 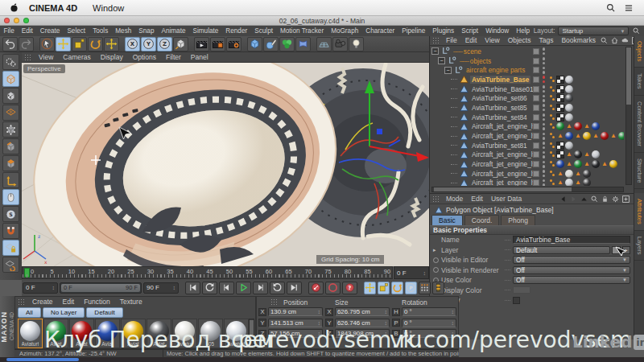 I want to click on coord-system-icon, so click(x=180, y=44).